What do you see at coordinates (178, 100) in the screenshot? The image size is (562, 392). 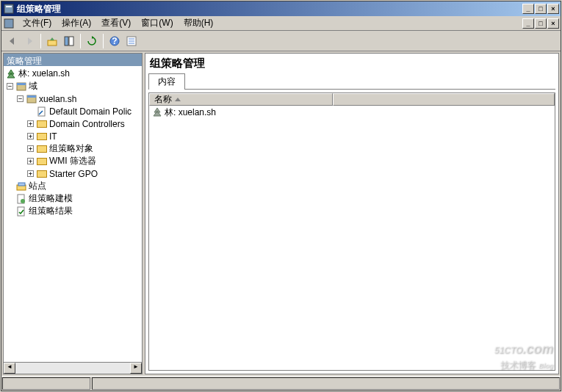 I see `sort-ascending-icon` at bounding box center [178, 100].